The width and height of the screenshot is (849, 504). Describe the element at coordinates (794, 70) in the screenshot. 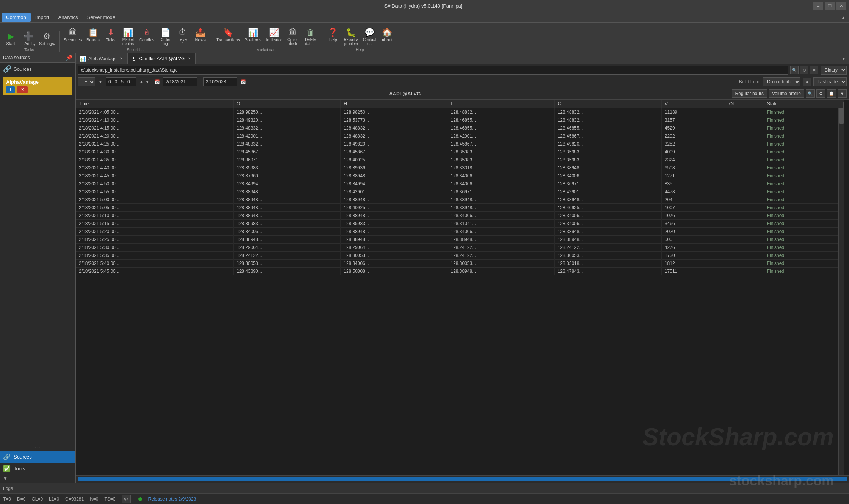

I see `path-search-button: 🔍` at that location.